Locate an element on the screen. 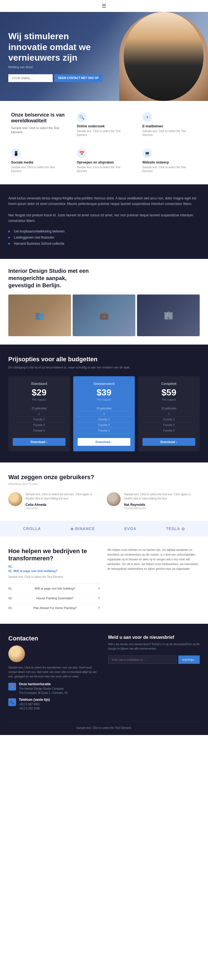 Image resolution: width=208 pixels, height=980 pixels. faq-left: Hoe helpen we bedrijven te transformeren… is located at coordinates (55, 580).